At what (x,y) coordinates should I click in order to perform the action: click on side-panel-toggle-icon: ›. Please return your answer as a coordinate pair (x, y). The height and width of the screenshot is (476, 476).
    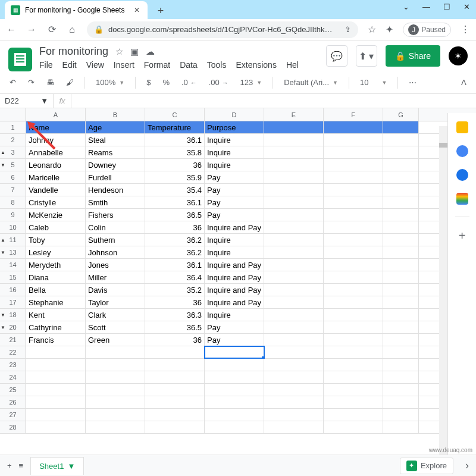
    Looking at the image, I should click on (467, 465).